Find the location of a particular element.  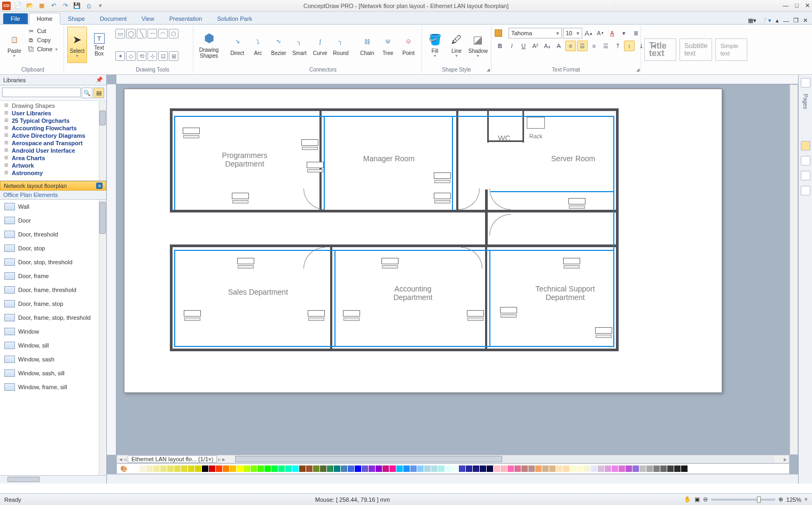

maximize-icon: □ is located at coordinates (797, 5).